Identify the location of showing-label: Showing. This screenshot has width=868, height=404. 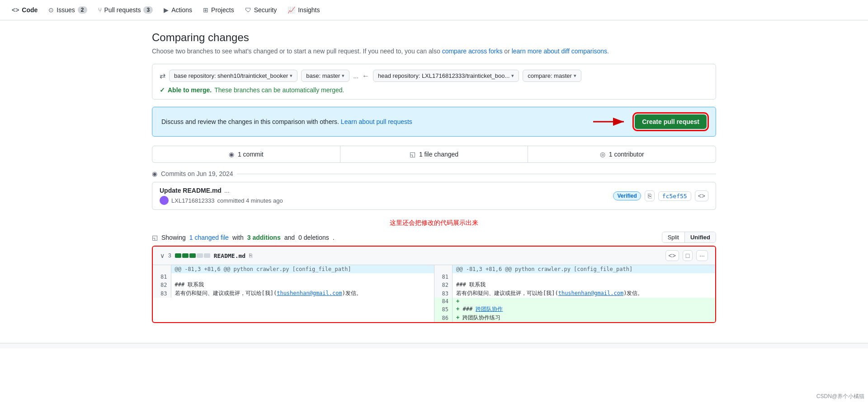
(174, 238).